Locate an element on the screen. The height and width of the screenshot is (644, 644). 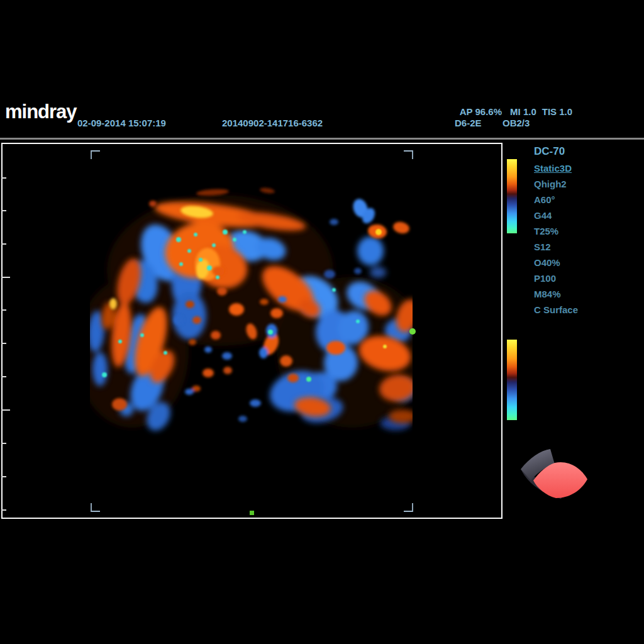
param-persistence: P100 is located at coordinates (545, 278).